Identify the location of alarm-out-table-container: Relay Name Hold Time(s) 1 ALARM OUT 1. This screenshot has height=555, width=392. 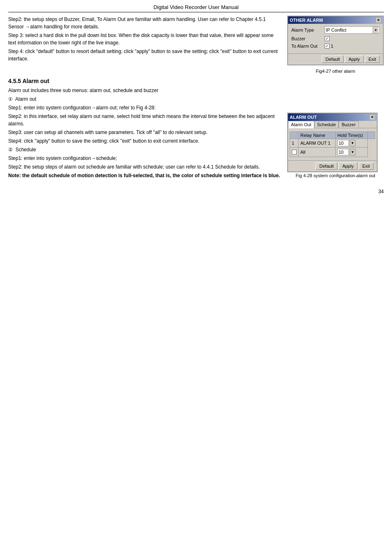
(332, 144).